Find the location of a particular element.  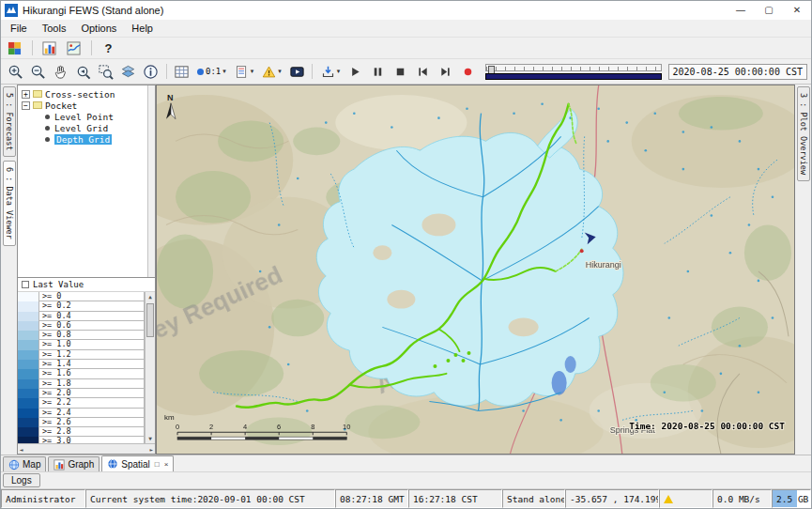

warnings-combo: ▾ is located at coordinates (272, 71).